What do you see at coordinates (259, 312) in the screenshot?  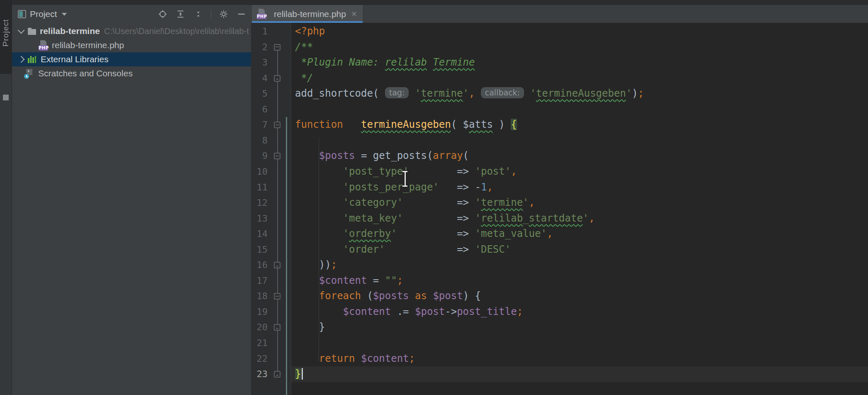 I see `line-number: 19` at bounding box center [259, 312].